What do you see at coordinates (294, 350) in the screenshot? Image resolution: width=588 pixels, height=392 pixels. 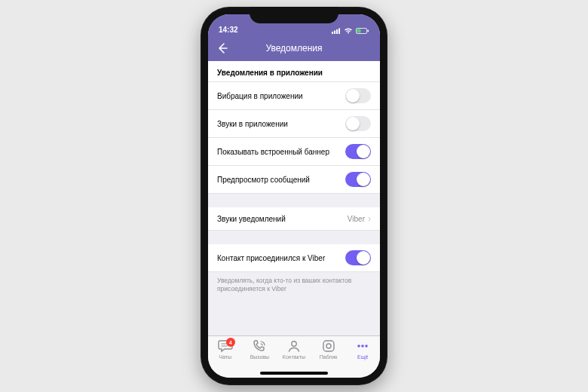 I see `tab-contacts: Контакты` at bounding box center [294, 350].